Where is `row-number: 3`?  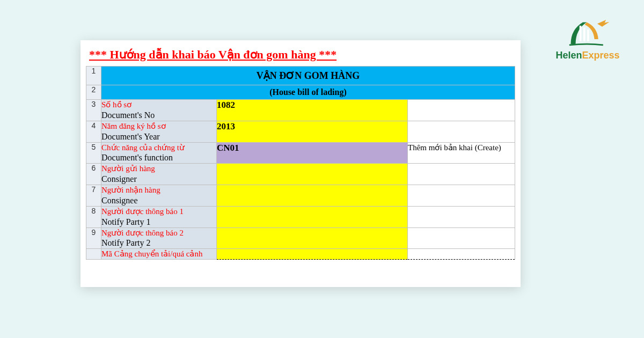 row-number: 3 is located at coordinates (94, 111).